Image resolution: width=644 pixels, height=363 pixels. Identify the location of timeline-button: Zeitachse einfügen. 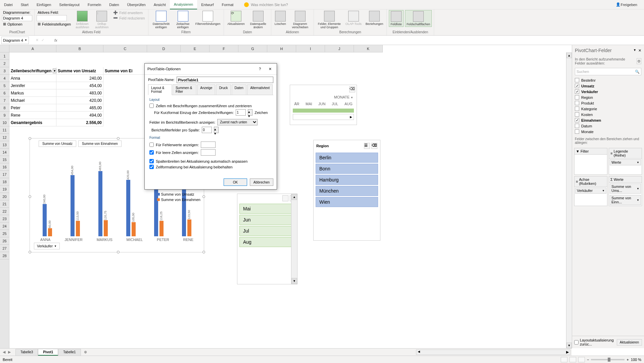
(183, 20).